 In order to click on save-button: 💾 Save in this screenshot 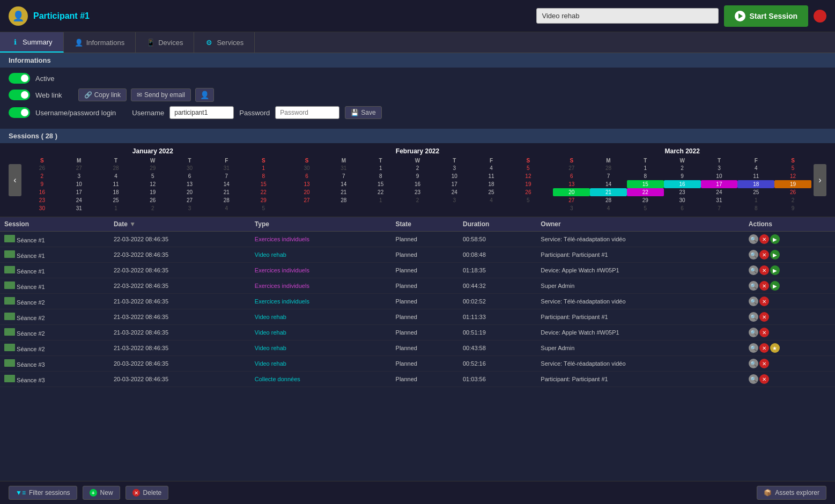, I will do `click(363, 113)`.